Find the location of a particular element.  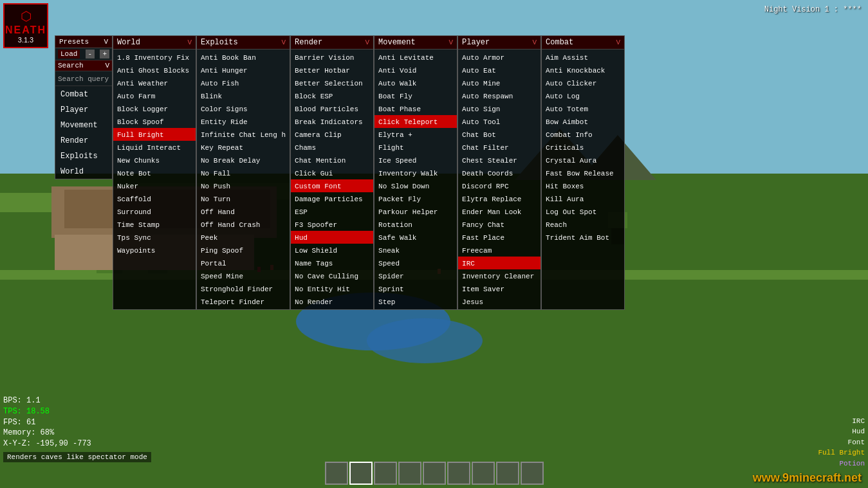

col-item-low-shield: Low Shield is located at coordinates (332, 250).